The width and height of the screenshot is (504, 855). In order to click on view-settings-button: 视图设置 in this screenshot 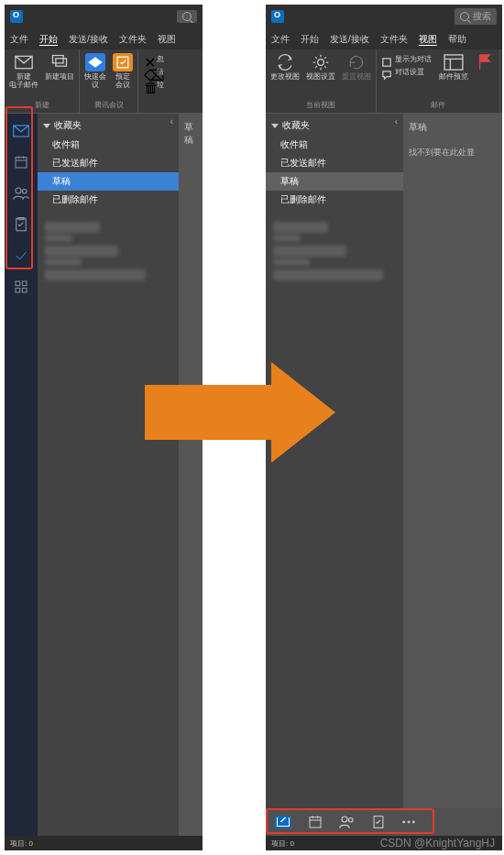, I will do `click(321, 68)`.